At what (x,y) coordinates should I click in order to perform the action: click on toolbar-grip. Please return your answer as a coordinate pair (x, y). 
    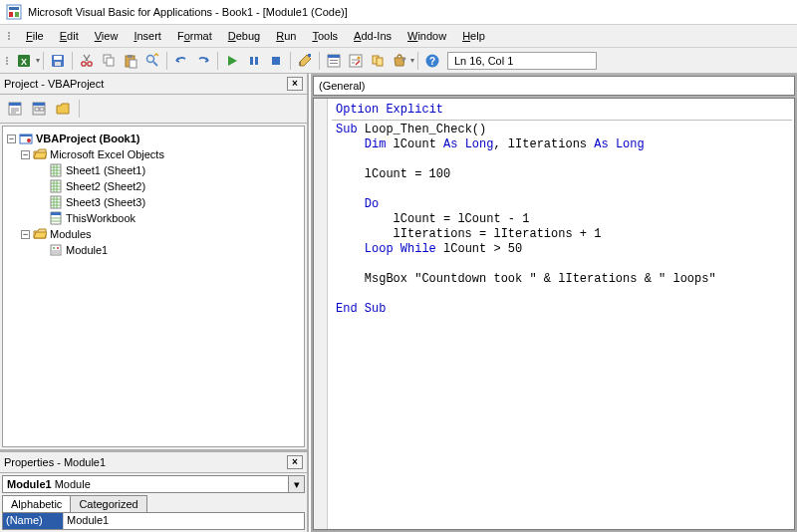
    Looking at the image, I should click on (9, 61).